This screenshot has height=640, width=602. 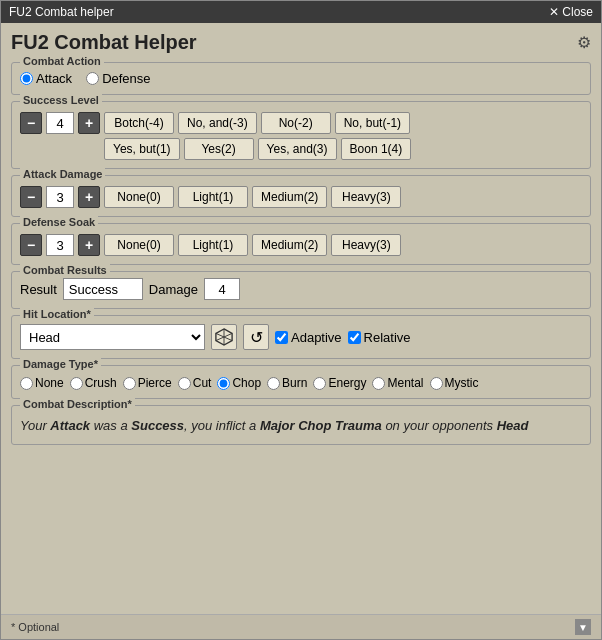 What do you see at coordinates (31, 245) in the screenshot?
I see `defense-decrease-button: −` at bounding box center [31, 245].